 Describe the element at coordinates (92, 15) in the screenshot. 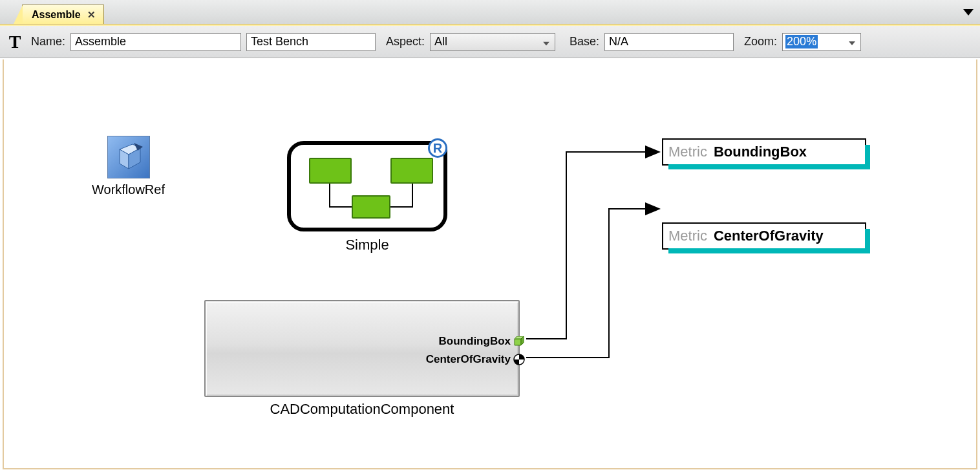

I see `close-icon: ✕` at that location.